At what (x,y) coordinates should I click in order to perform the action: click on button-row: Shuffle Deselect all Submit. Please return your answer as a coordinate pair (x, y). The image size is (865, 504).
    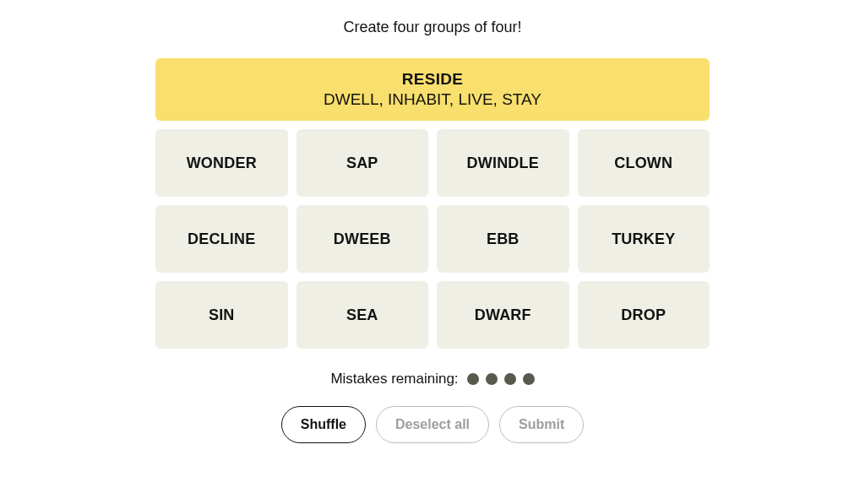
    Looking at the image, I should click on (432, 425).